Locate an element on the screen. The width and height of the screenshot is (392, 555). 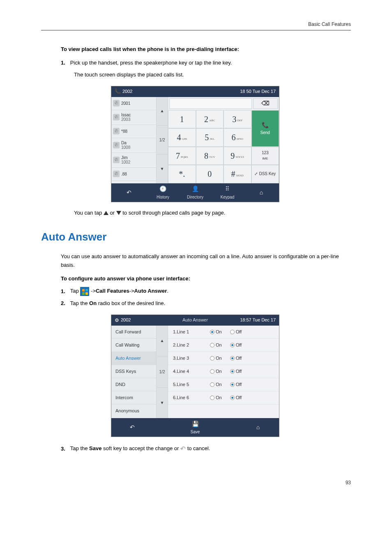
list-item: ✆ *88 is located at coordinates (134, 132).